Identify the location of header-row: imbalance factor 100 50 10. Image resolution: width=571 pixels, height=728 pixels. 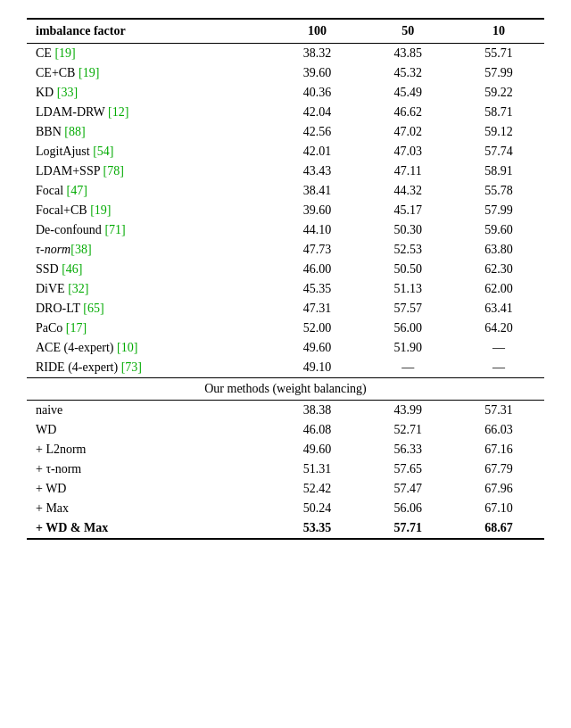
(286, 31).